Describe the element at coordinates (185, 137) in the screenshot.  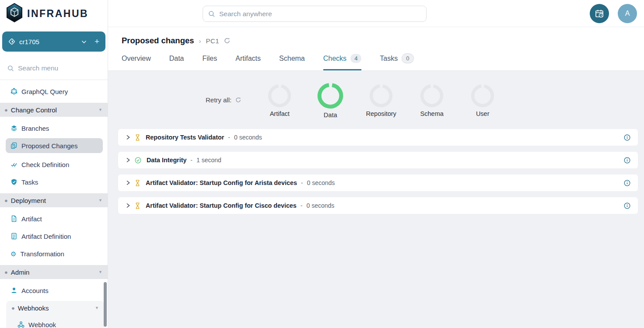
I see `validator-title: Repository Tests Validator` at that location.